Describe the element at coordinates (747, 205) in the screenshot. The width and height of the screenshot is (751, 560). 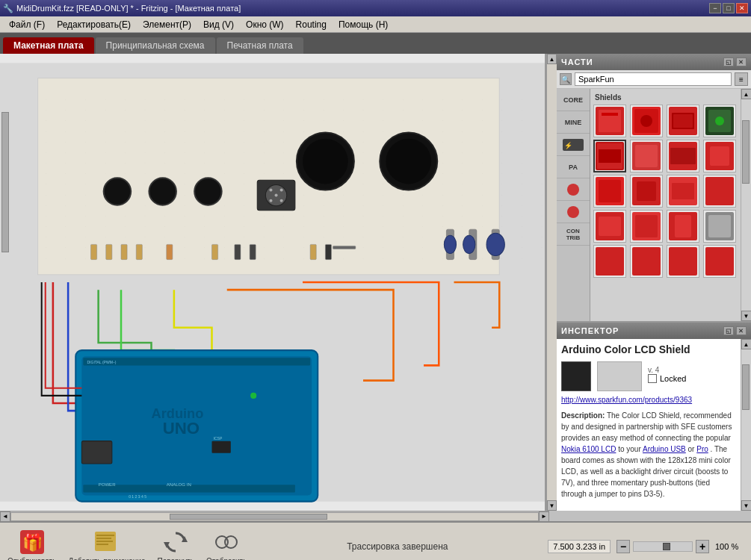
I see `parts-scroll-track` at that location.